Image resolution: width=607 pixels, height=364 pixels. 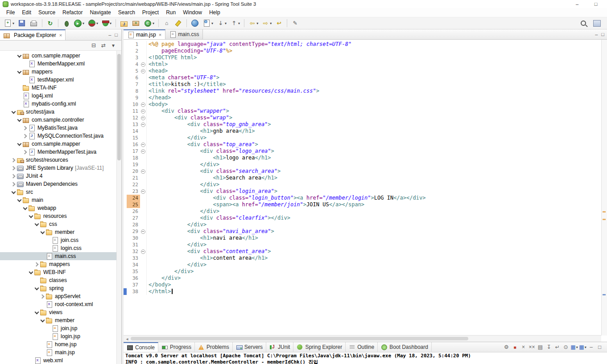 What do you see at coordinates (362, 138) in the screenshot?
I see `code-line-15: 15 </div>` at bounding box center [362, 138].